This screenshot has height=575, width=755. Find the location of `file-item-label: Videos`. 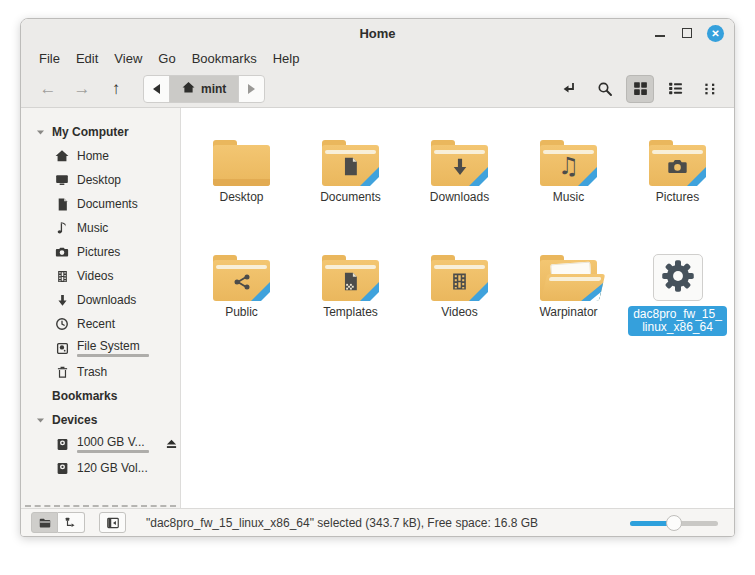

file-item-label: Videos is located at coordinates (459, 312).